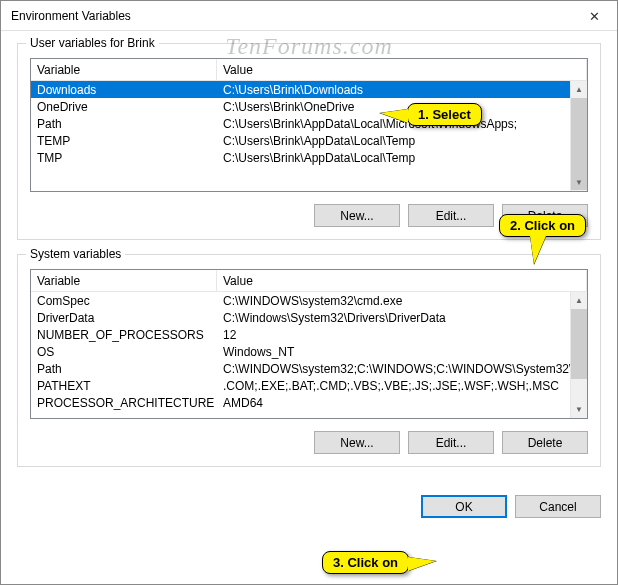 The width and height of the screenshot is (618, 585). What do you see at coordinates (357, 442) in the screenshot?
I see `system-new-button: New...` at bounding box center [357, 442].